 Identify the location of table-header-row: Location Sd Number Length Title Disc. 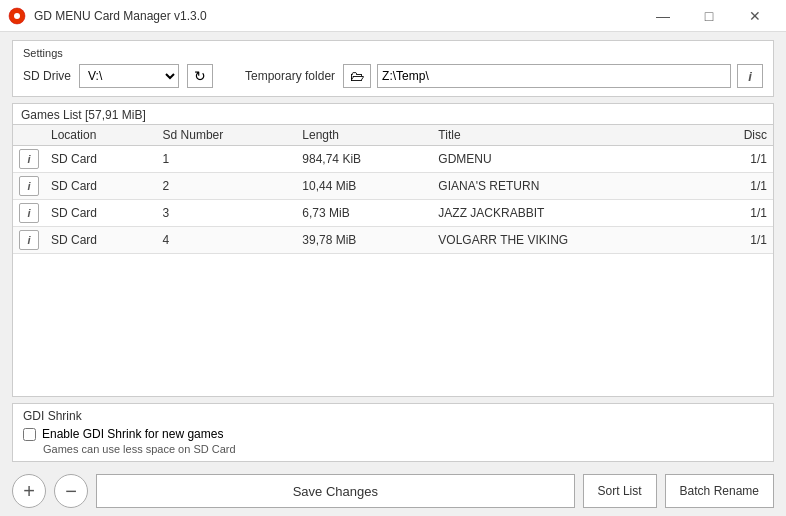
(393, 136).